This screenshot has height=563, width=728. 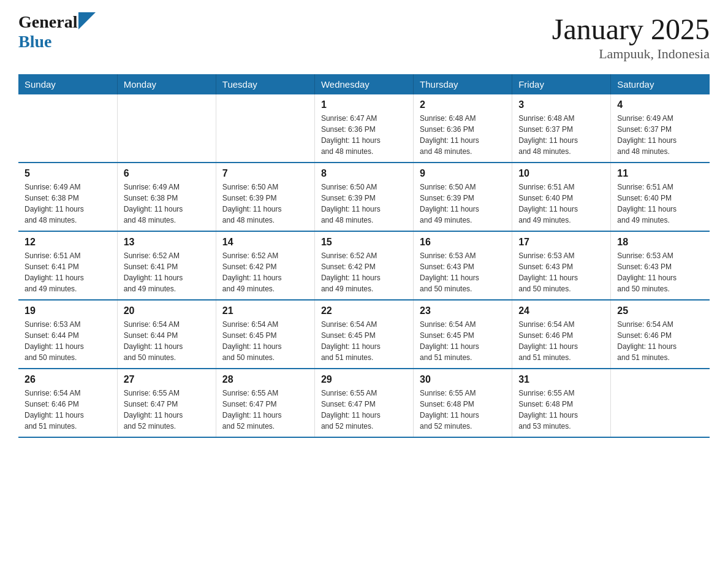 I want to click on calendar-cell: 2Sunrise: 6:48 AM Sunset: 6:36 PM Daylig…, so click(x=463, y=129).